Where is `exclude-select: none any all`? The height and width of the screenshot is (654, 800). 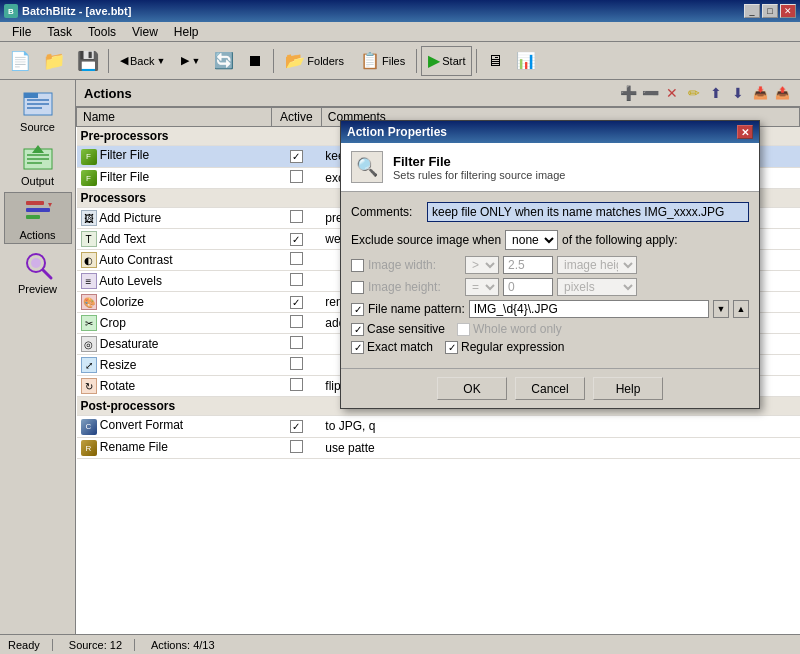
exclude-select: none any all is located at coordinates (532, 240).